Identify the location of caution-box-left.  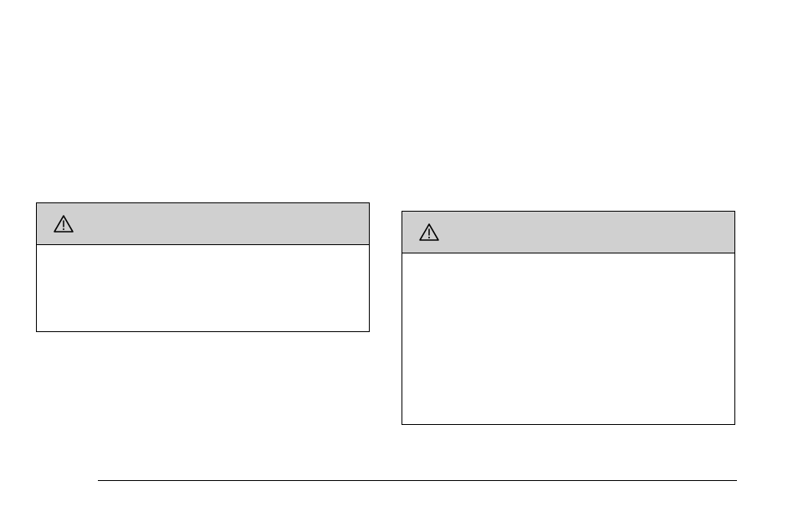
(202, 268).